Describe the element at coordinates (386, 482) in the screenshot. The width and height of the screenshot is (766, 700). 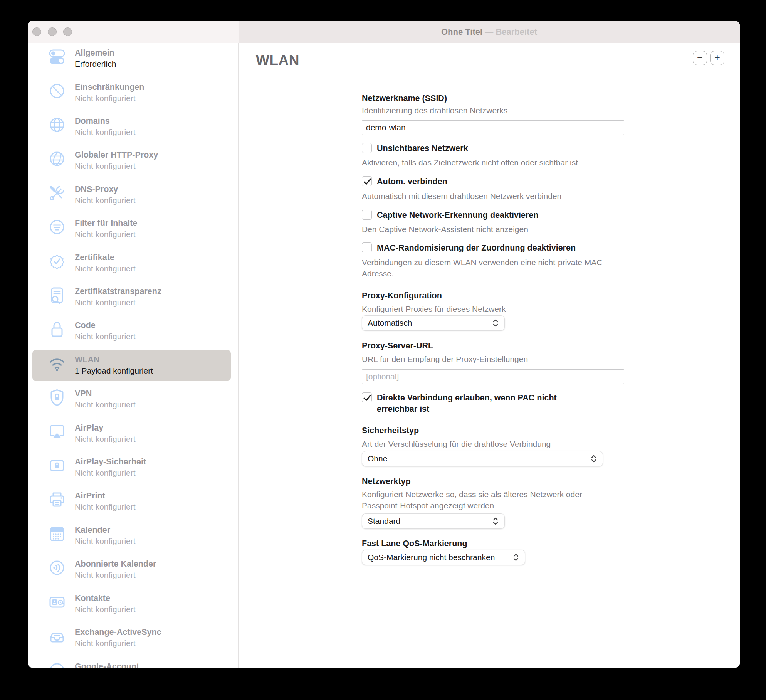
I see `network-type-label: Netzwerktyp` at that location.